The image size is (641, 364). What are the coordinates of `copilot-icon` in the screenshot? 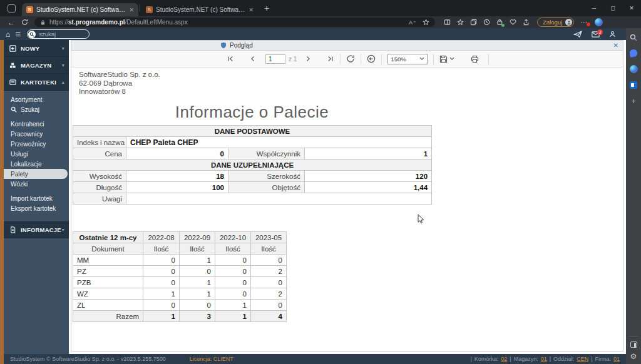 It's located at (598, 23).